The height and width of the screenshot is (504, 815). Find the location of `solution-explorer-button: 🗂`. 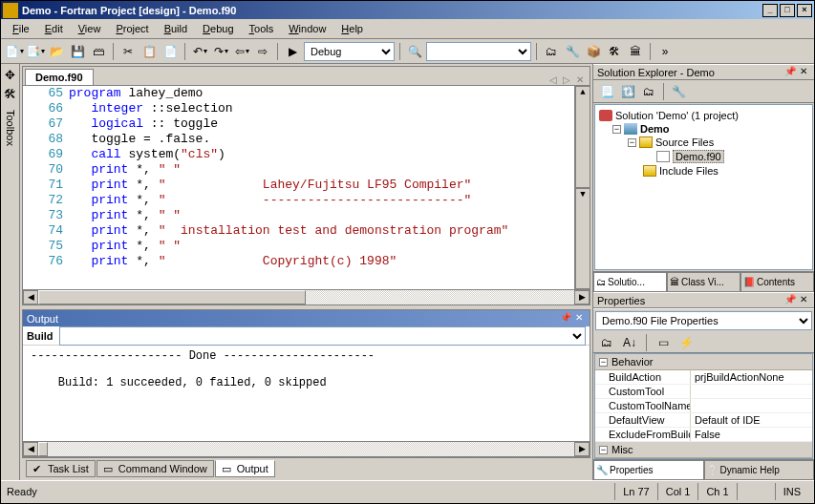

solution-explorer-button: 🗂 is located at coordinates (551, 52).